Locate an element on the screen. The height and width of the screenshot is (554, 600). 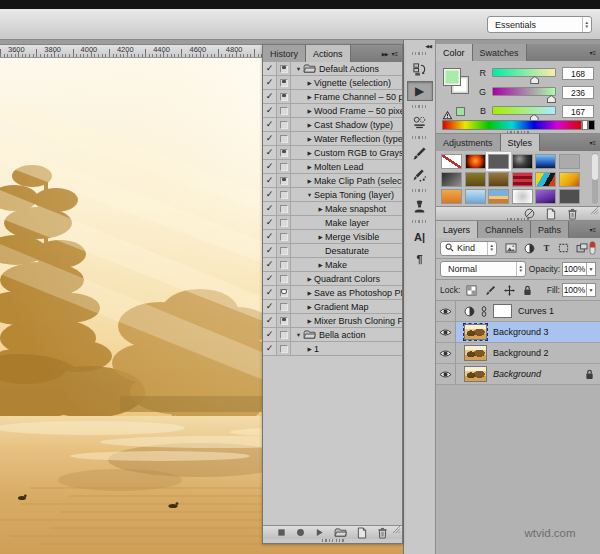
tab-history: History is located at coordinates (284, 54).